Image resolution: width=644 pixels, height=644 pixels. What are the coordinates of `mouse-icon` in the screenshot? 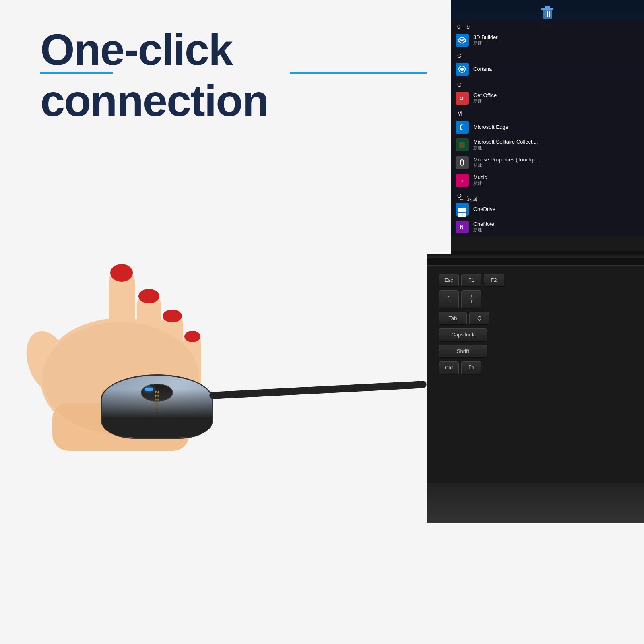 It's located at (462, 163).